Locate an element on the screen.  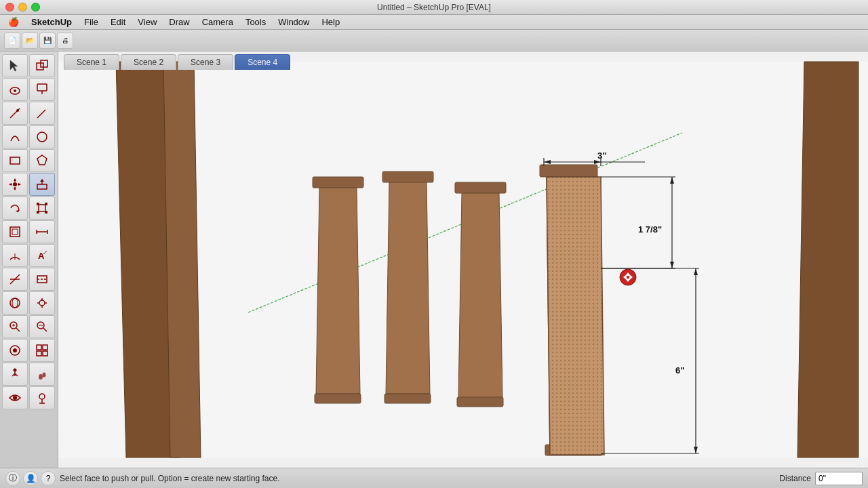
tool-pan is located at coordinates (42, 303).